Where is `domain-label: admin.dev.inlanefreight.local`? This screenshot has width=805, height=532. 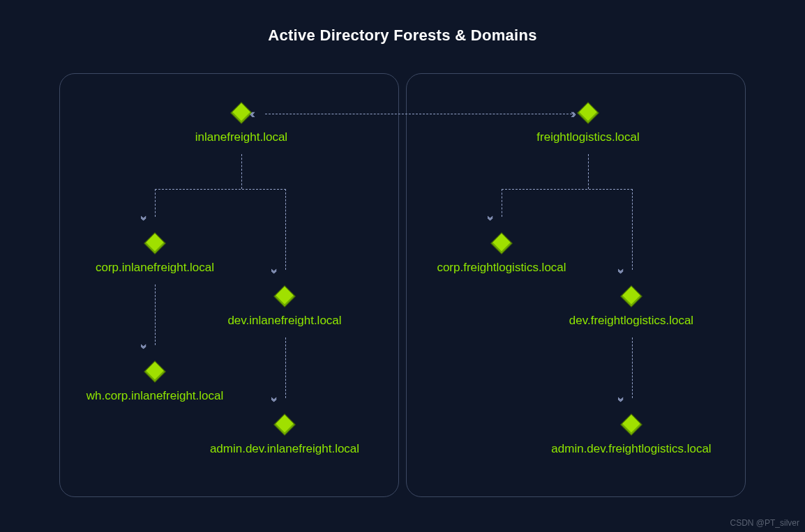
domain-label: admin.dev.inlanefreight.local is located at coordinates (285, 449).